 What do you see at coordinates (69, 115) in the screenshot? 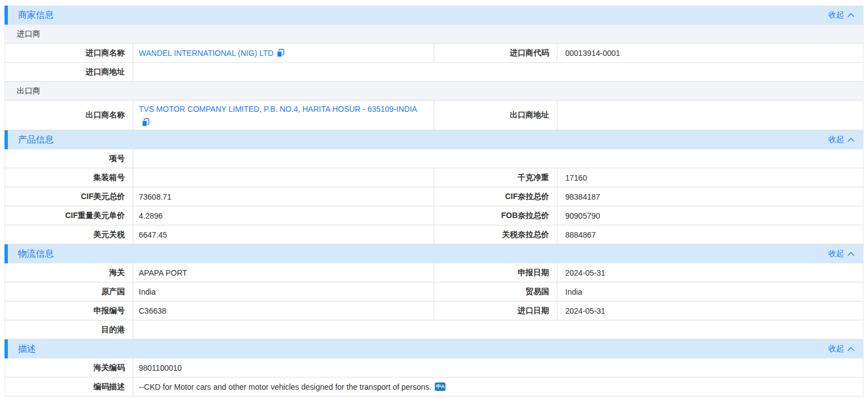
I see `field-label: 出口商名称` at bounding box center [69, 115].